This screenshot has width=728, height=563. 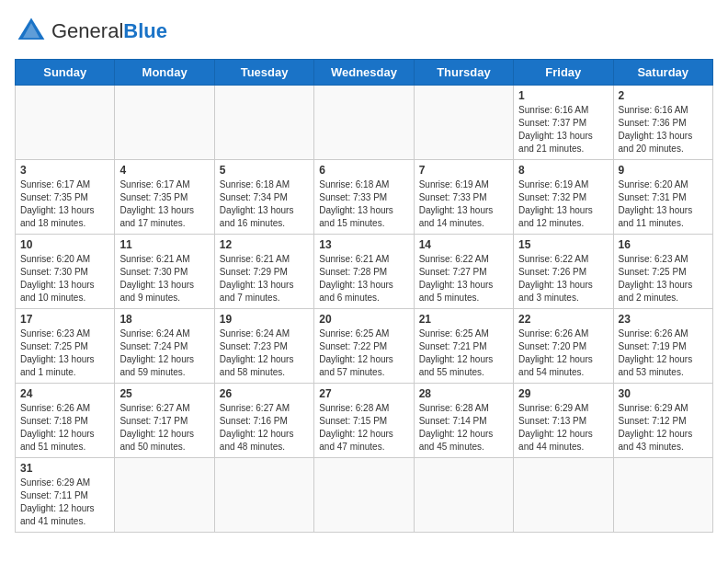 What do you see at coordinates (664, 394) in the screenshot?
I see `day-number: 30` at bounding box center [664, 394].